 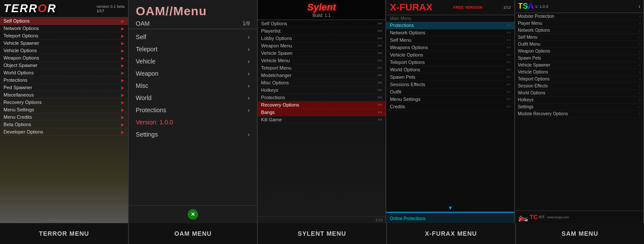 What do you see at coordinates (193, 134) in the screenshot?
I see `oam-menu-item: Settings›` at bounding box center [193, 134].